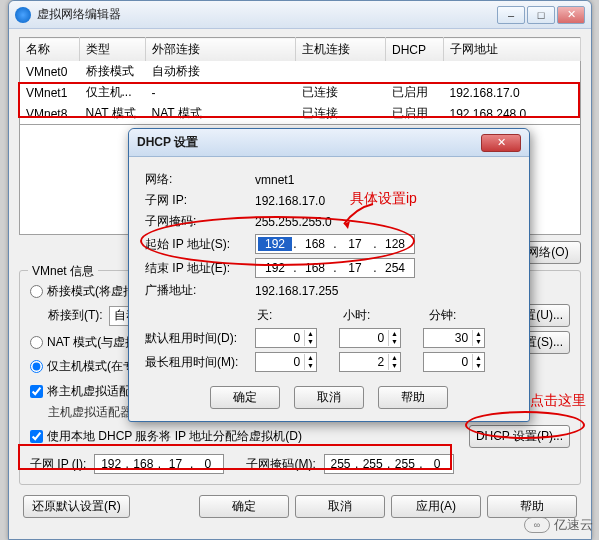 This screenshot has width=599, height=540. Describe the element at coordinates (113, 50) in the screenshot. I see `col-type: 类型` at that location.